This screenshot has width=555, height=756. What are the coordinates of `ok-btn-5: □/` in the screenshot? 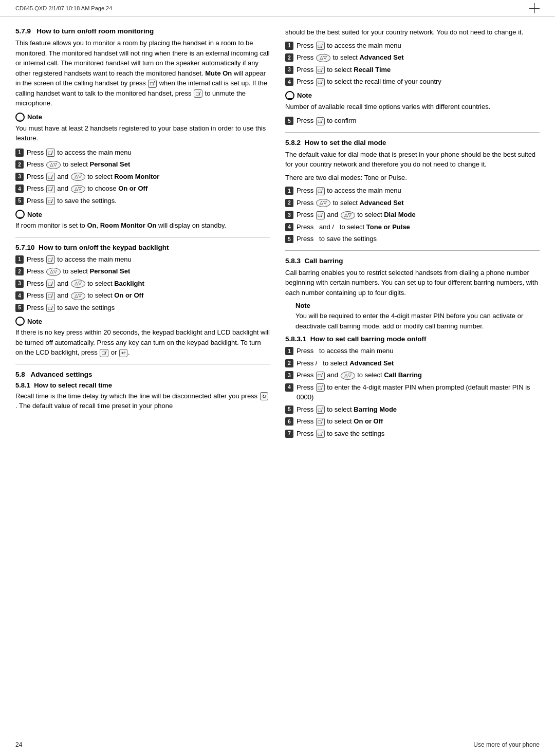 It's located at (50, 201).